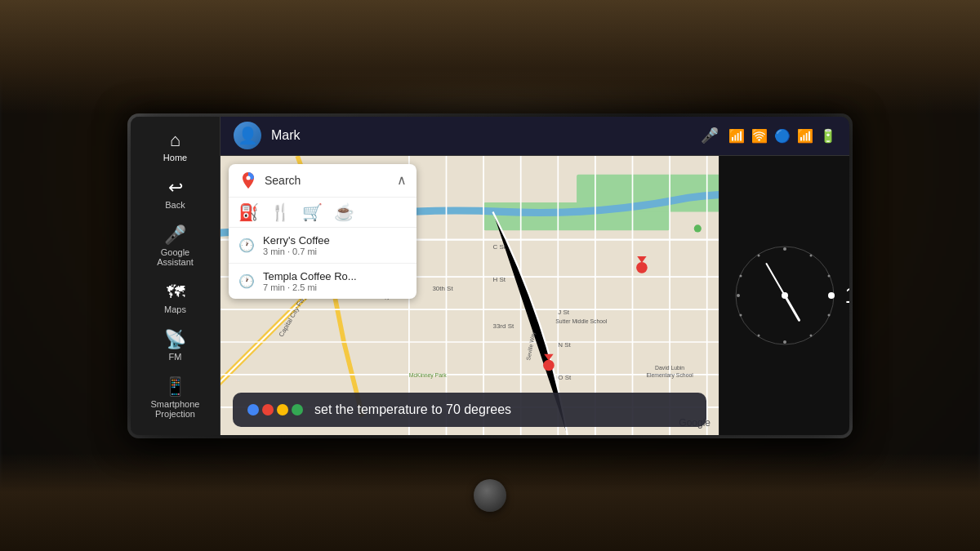 This screenshot has width=980, height=551. Describe the element at coordinates (248, 212) in the screenshot. I see `gas-station-category: ⛽` at that location.